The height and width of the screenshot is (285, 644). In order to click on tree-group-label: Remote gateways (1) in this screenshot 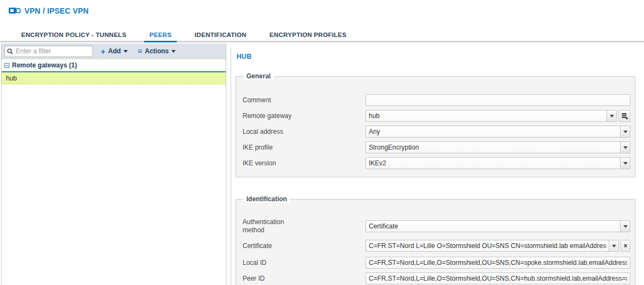, I will do `click(45, 65)`.